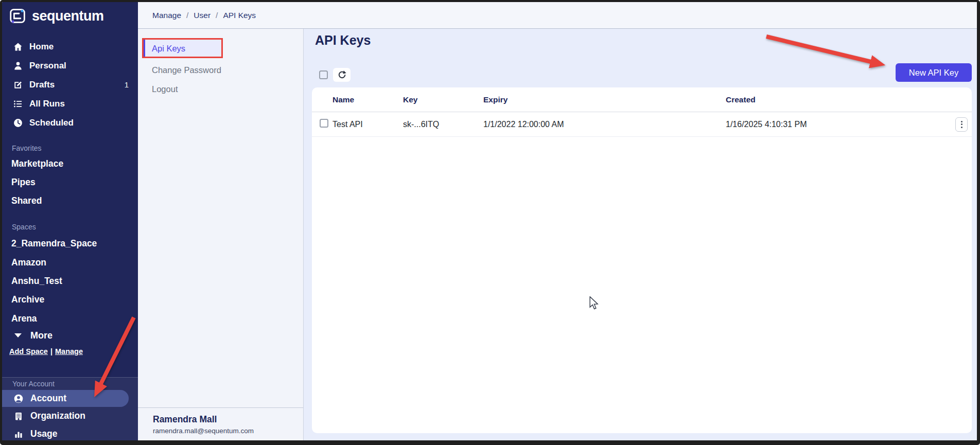  What do you see at coordinates (343, 40) in the screenshot?
I see `page-title: API Keys` at bounding box center [343, 40].